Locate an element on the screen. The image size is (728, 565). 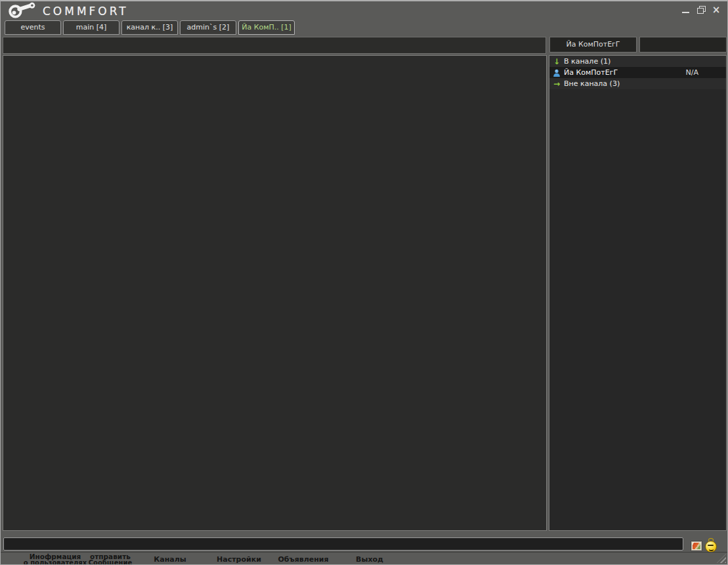
user-name: Йа КомПотЕгГ is located at coordinates (591, 72).